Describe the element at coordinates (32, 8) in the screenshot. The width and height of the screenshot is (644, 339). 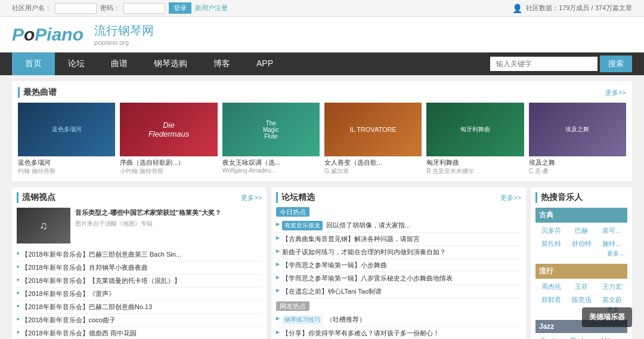
I see `username-label: 社区用户名：` at that location.